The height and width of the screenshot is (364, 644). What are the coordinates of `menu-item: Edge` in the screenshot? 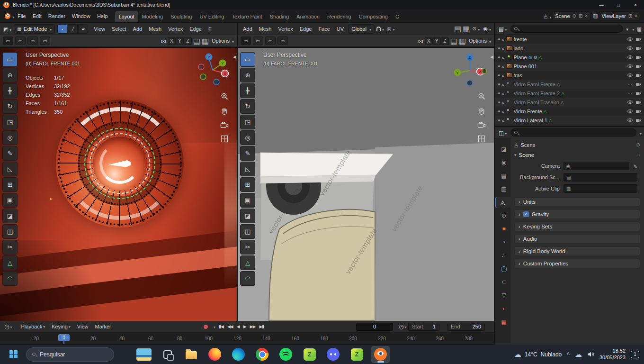 It's located at (306, 29).